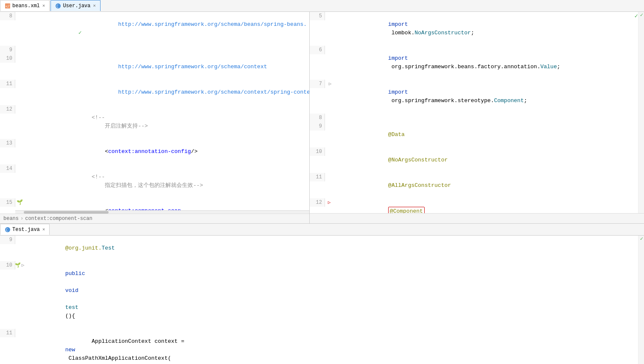  What do you see at coordinates (477, 206) in the screenshot?
I see `uj-line-12: 12 ▷ @Component 注解: 注入到IOC容器中` at bounding box center [477, 206].